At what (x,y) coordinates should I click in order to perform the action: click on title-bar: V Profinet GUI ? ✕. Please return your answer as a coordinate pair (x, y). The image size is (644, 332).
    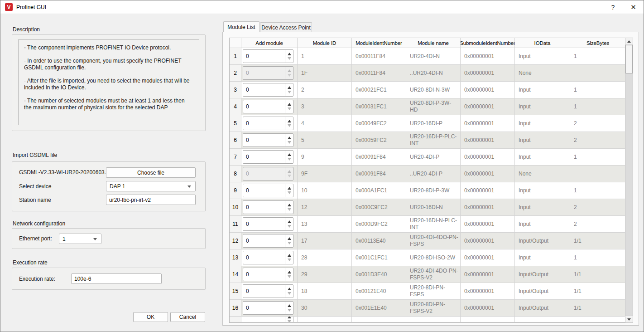
    Looking at the image, I should click on (322, 7).